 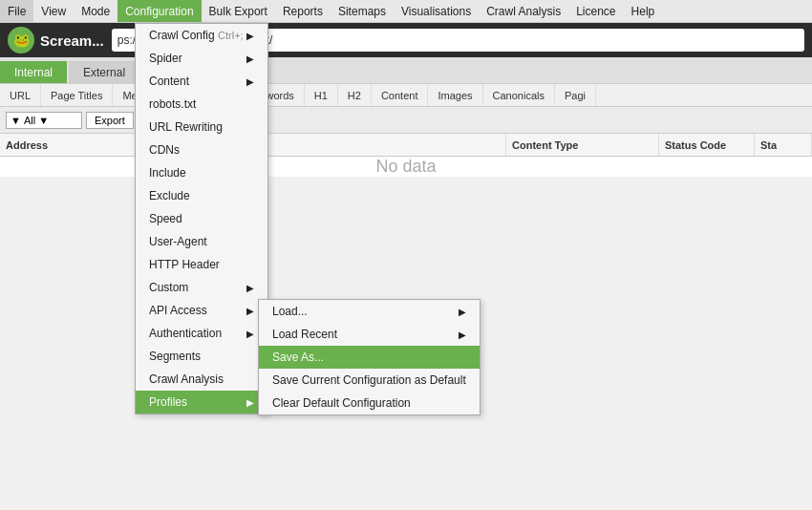 I want to click on submenu-clear-default: Clear Default Configuration, so click(x=369, y=403).